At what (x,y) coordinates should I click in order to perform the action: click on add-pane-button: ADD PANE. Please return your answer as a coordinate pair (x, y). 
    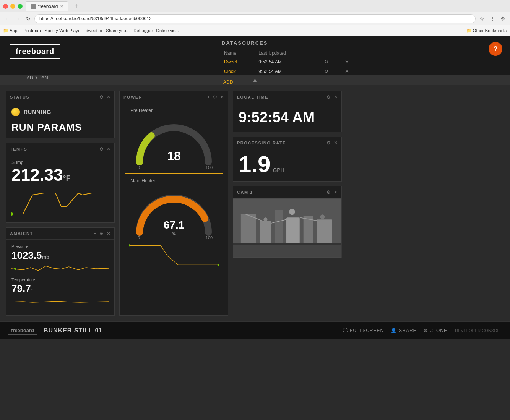
    Looking at the image, I should click on (37, 78).